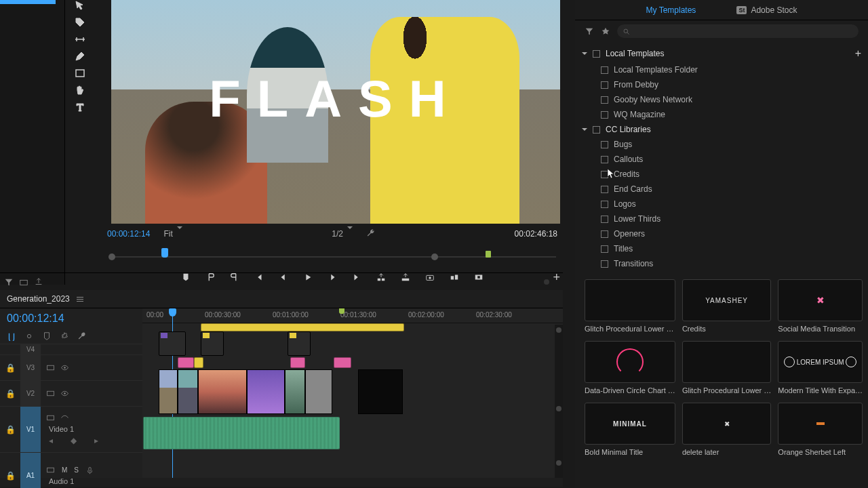  What do you see at coordinates (80, 107) in the screenshot?
I see `type-tool-icon` at bounding box center [80, 107].